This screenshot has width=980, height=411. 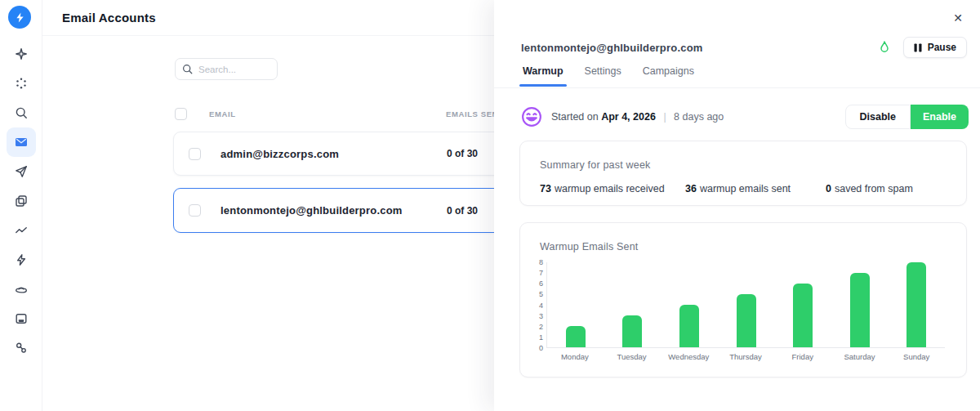 I want to click on search-input, so click(x=231, y=69).